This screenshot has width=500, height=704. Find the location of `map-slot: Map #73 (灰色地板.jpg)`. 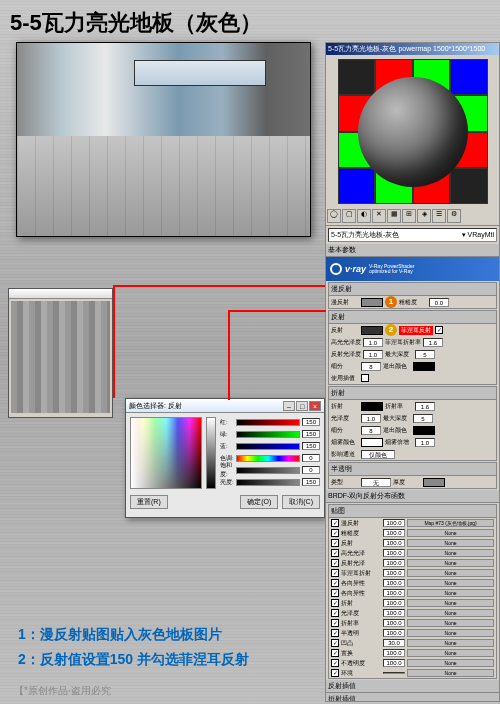

map-slot: Map #73 (灰色地板.jpg) is located at coordinates (450, 523).